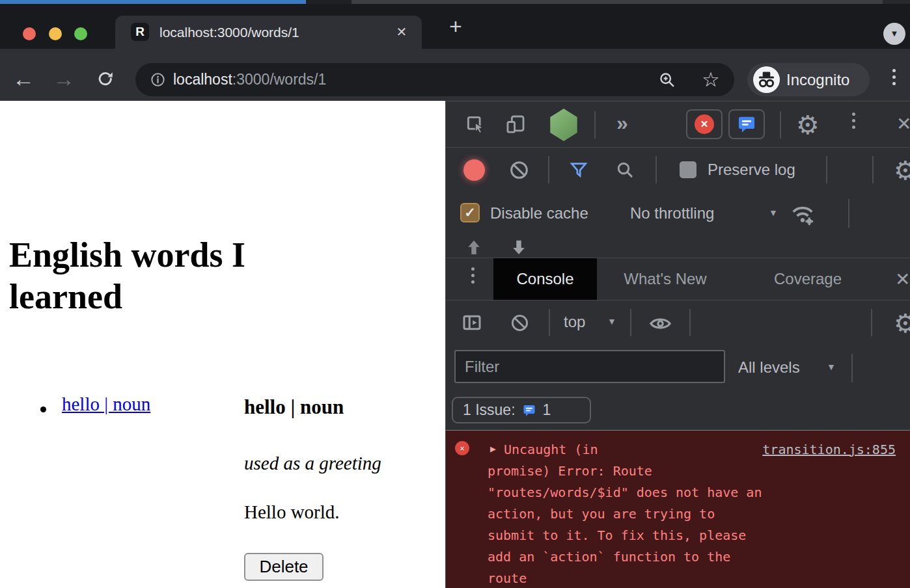 This screenshot has width=910, height=588. What do you see at coordinates (574, 322) in the screenshot?
I see `context-selector: top` at bounding box center [574, 322].